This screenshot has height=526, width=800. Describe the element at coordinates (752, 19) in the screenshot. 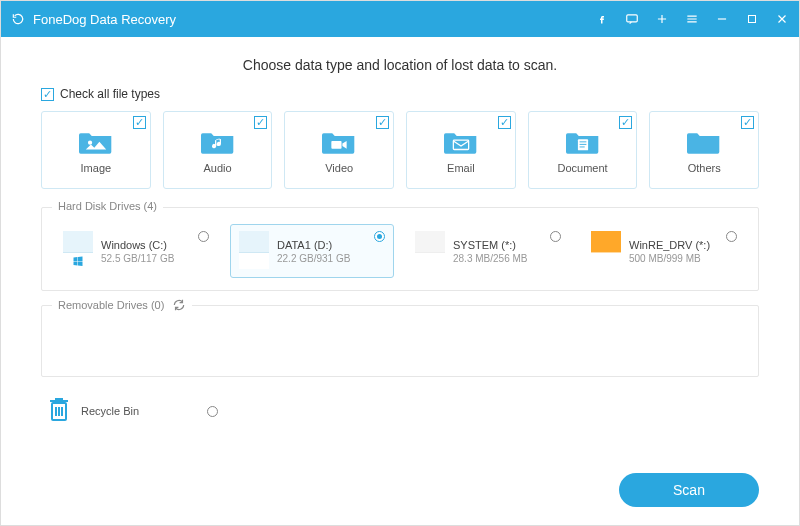

I see `maximize-icon` at that location.